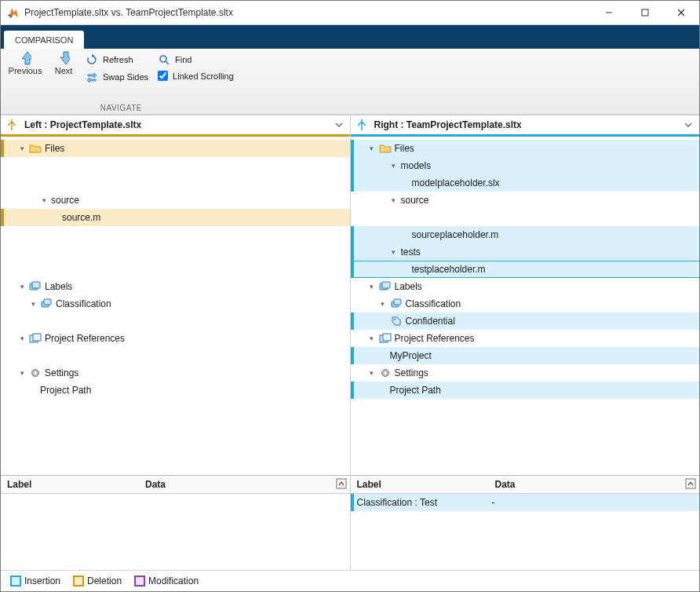  I want to click on ribbon-bar: COMPARISON, so click(350, 37).